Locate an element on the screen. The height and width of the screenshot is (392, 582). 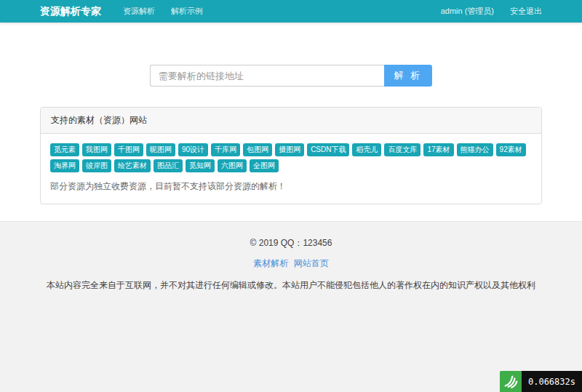
footer-link: 素材解析 is located at coordinates (271, 263).